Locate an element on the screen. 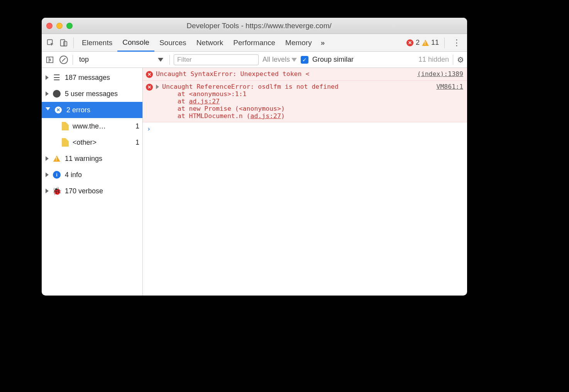 Image resolution: width=569 pixels, height=392 pixels. zoom-window-button is located at coordinates (69, 26).